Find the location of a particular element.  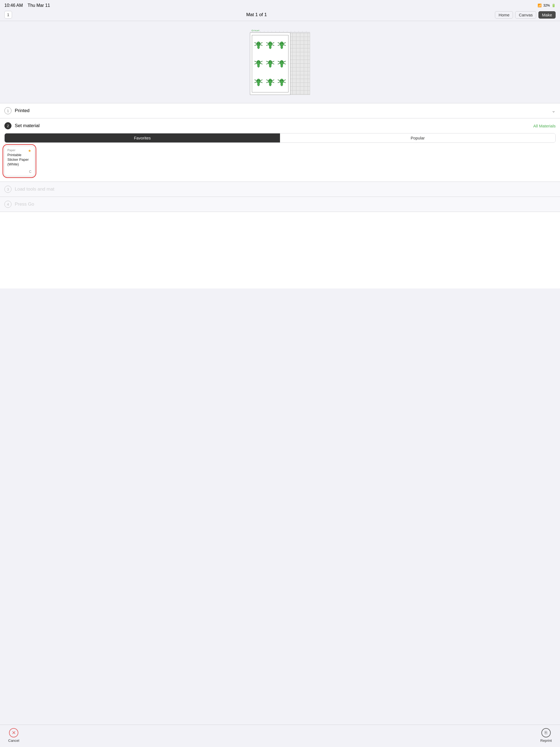

nav-bar: 1 Mat 1 of 1 Home Canvas Make is located at coordinates (280, 16).